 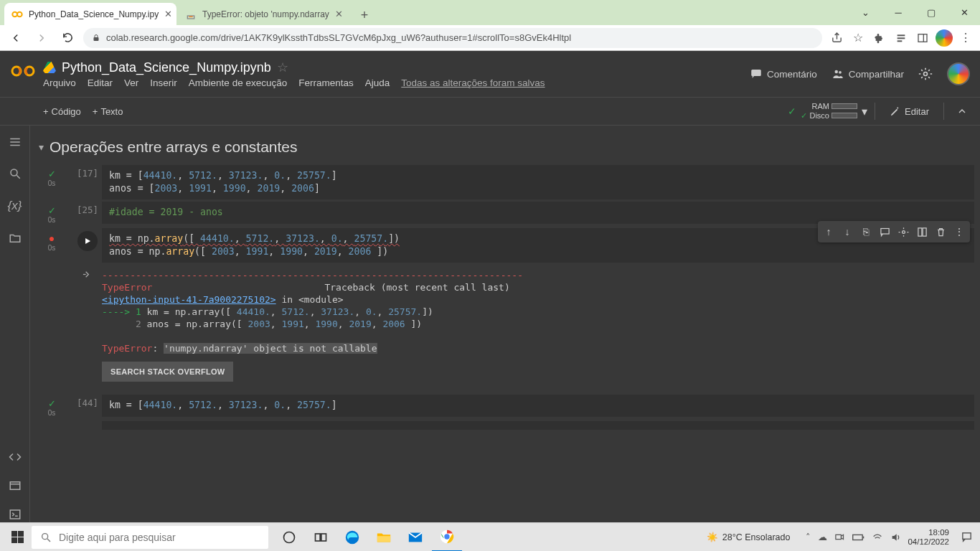 What do you see at coordinates (42, 147) in the screenshot?
I see `collapse-arrow-icon: ▾` at bounding box center [42, 147].